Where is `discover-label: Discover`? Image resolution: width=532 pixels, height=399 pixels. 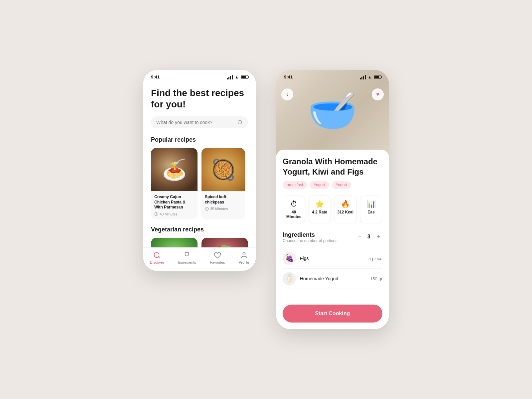
discover-label: Discover is located at coordinates (157, 262).